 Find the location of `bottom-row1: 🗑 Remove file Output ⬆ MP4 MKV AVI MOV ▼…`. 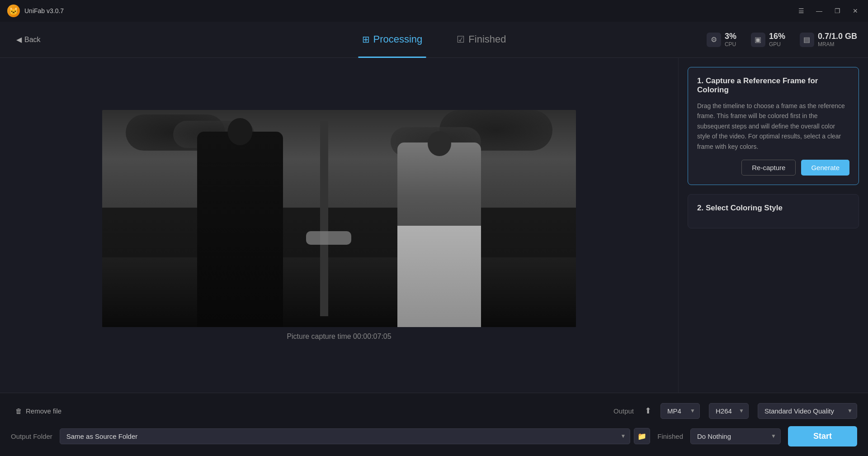

bottom-row1: 🗑 Remove file Output ⬆ MP4 MKV AVI MOV ▼… is located at coordinates (434, 411).